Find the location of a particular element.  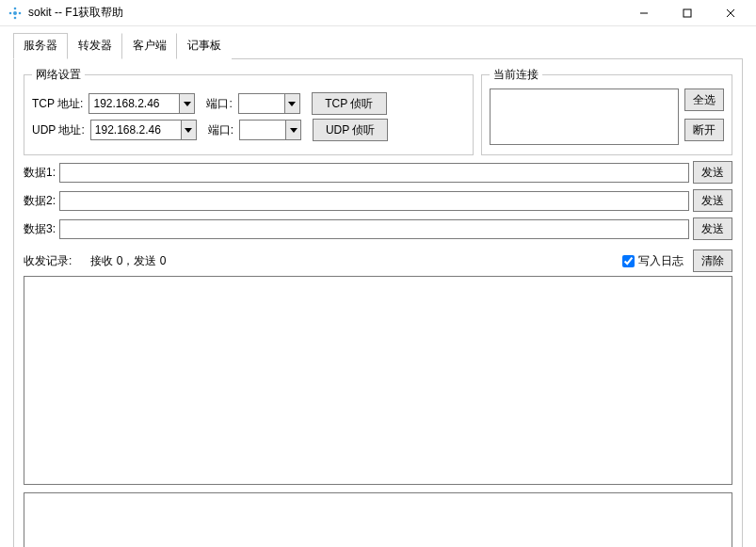

write-log-checkbox is located at coordinates (629, 262).